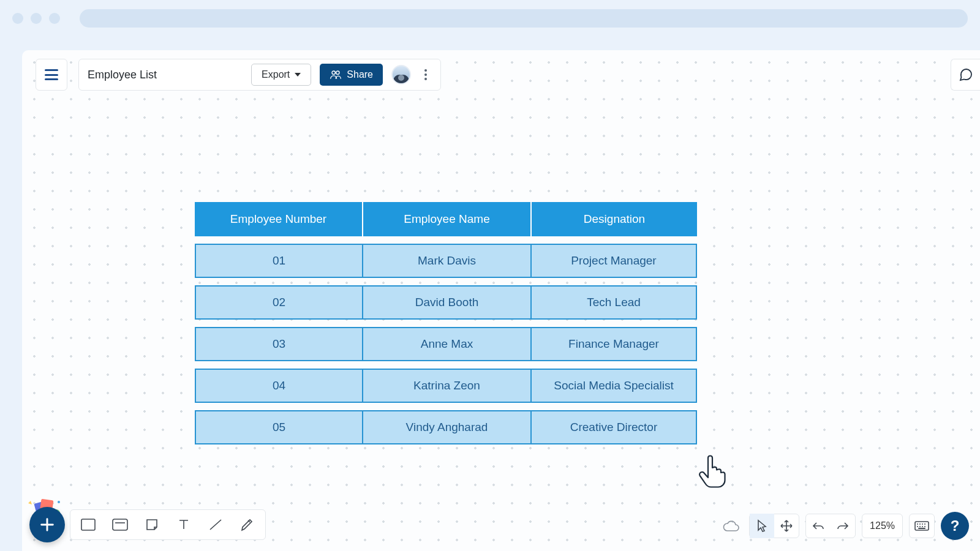  Describe the element at coordinates (238, 75) in the screenshot. I see `canvas-header: Employee List Export Share` at that location.